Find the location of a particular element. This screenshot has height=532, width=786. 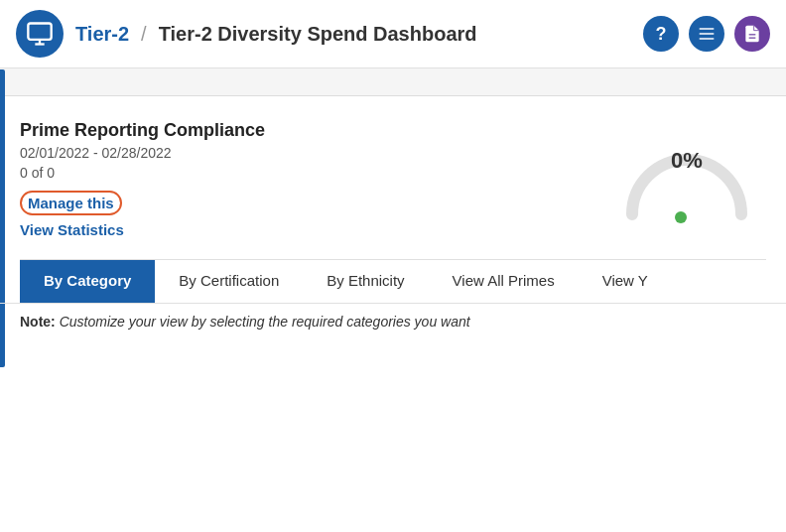

tab-view-y: View Y is located at coordinates (625, 282).